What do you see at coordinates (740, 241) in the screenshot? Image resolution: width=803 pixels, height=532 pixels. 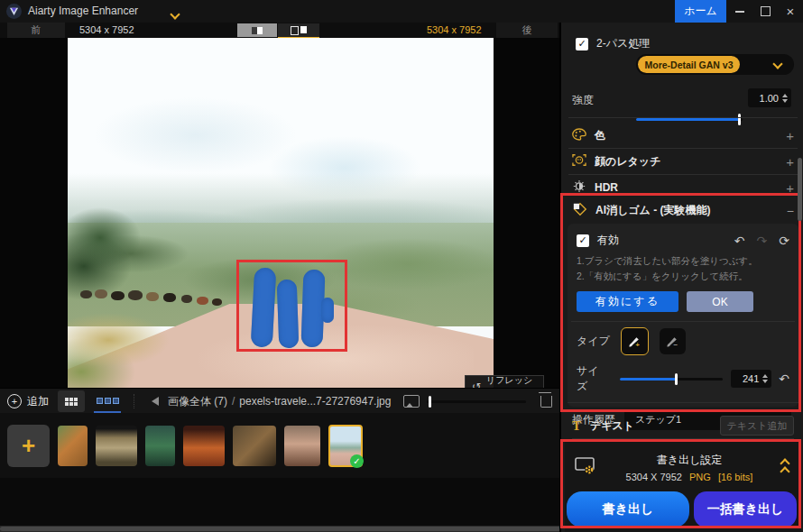 I see `undo-icon: ↶` at bounding box center [740, 241].